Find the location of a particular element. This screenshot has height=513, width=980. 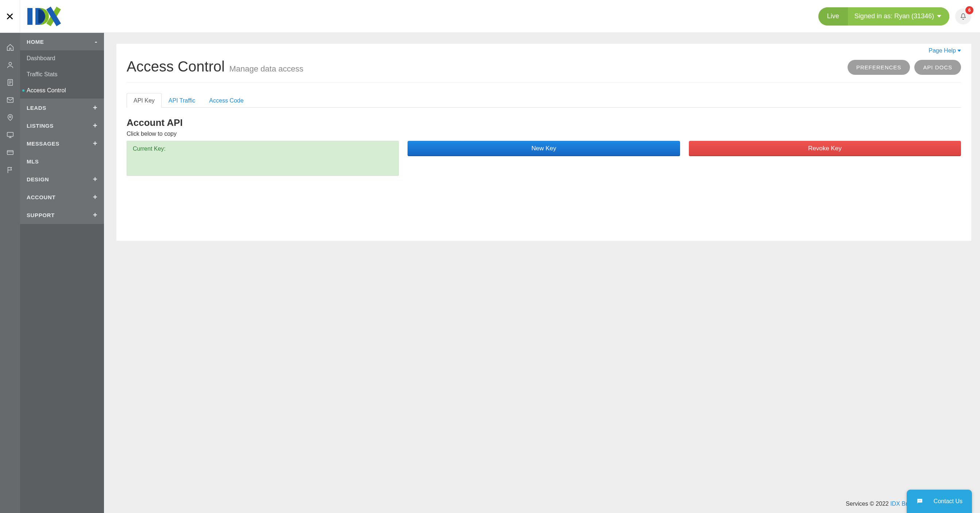

caret-down-icon is located at coordinates (959, 51).